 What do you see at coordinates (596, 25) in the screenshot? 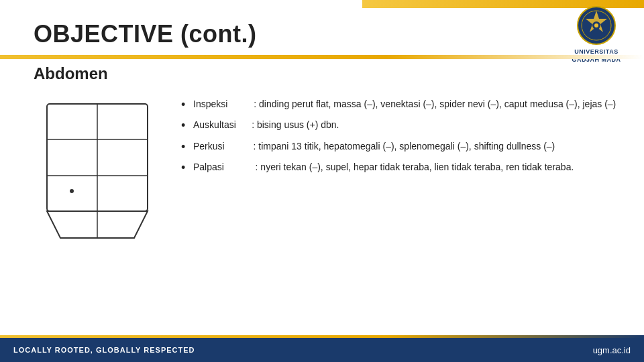
I see `university-logo` at bounding box center [596, 25].